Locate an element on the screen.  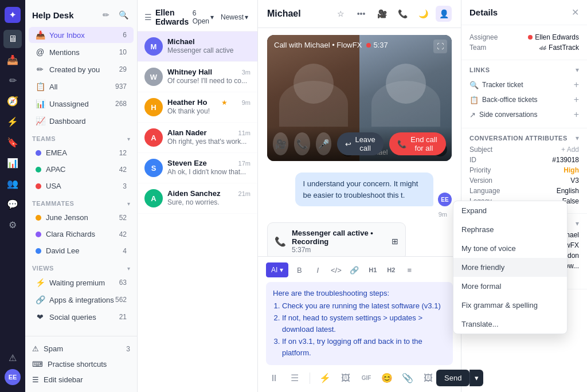
edit-icon: ✏ is located at coordinates (106, 15).